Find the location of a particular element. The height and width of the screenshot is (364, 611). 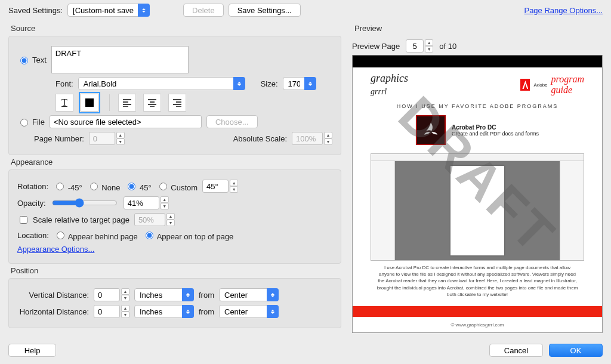

save-settings-button: Save Settings... is located at coordinates (265, 10).